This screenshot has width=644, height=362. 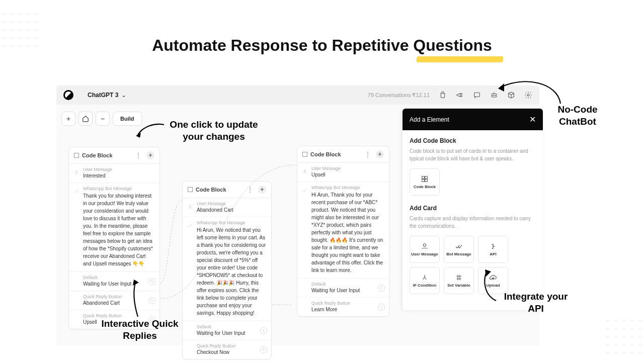 What do you see at coordinates (103, 95) in the screenshot?
I see `model-selector: ChatGPT 3` at bounding box center [103, 95].